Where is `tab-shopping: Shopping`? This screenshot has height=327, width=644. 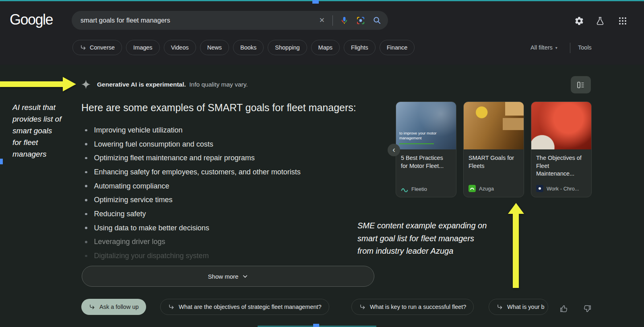
tab-shopping: Shopping is located at coordinates (287, 48).